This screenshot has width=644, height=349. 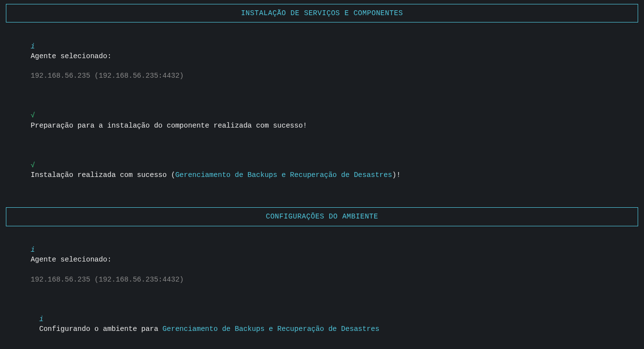 What do you see at coordinates (326, 325) in the screenshot?
I see `configuring-line: i Configurando o ambiente para Gerenciam…` at bounding box center [326, 325].